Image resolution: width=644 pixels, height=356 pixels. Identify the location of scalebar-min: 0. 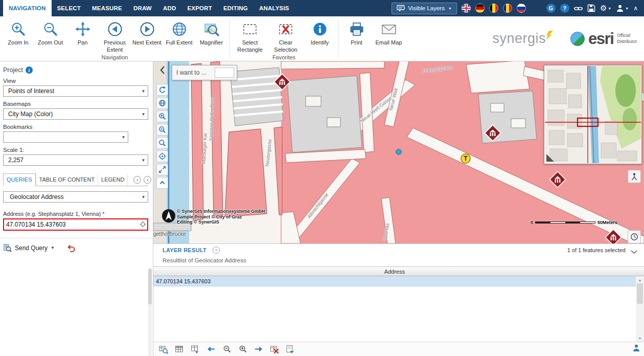
(532, 222).